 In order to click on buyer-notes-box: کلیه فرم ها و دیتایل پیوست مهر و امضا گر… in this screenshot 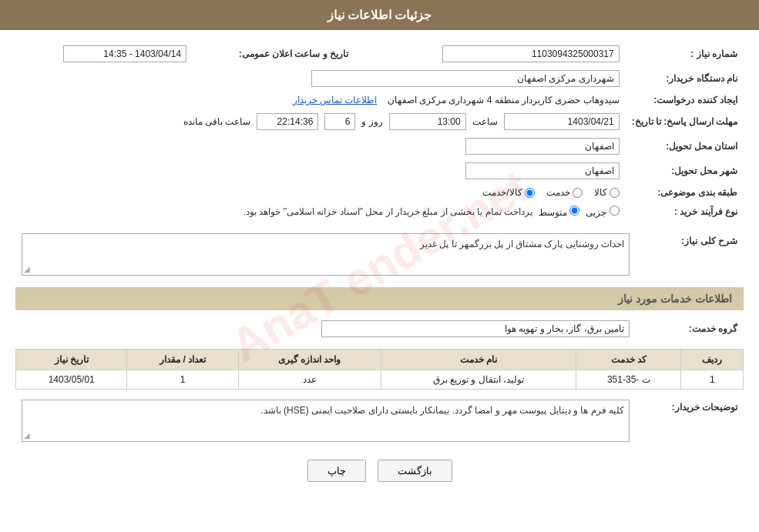, I will do `click(325, 420)`.